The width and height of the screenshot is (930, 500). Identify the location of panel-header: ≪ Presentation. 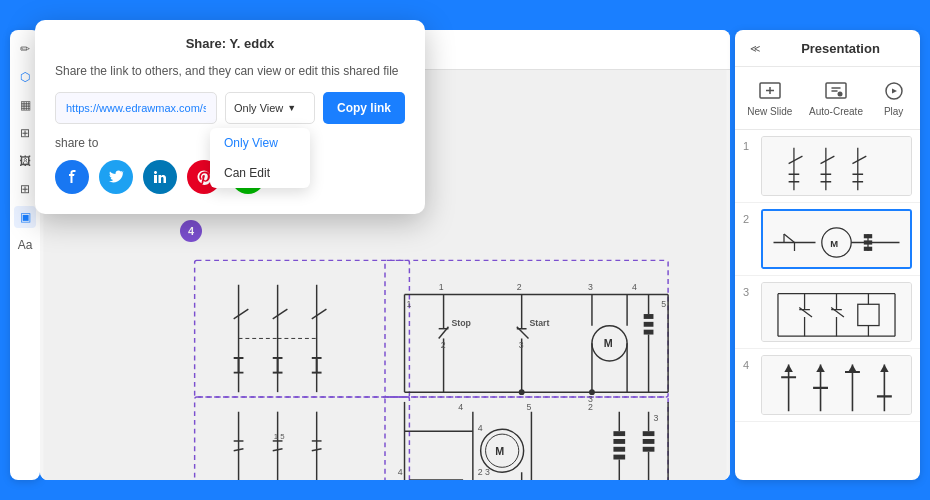
(828, 48).